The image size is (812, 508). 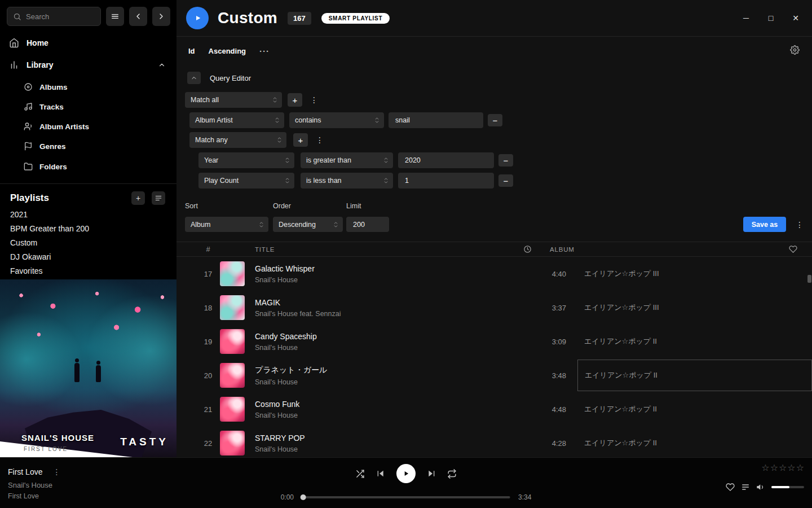 I want to click on group-rule-2-value-input, so click(x=446, y=181).